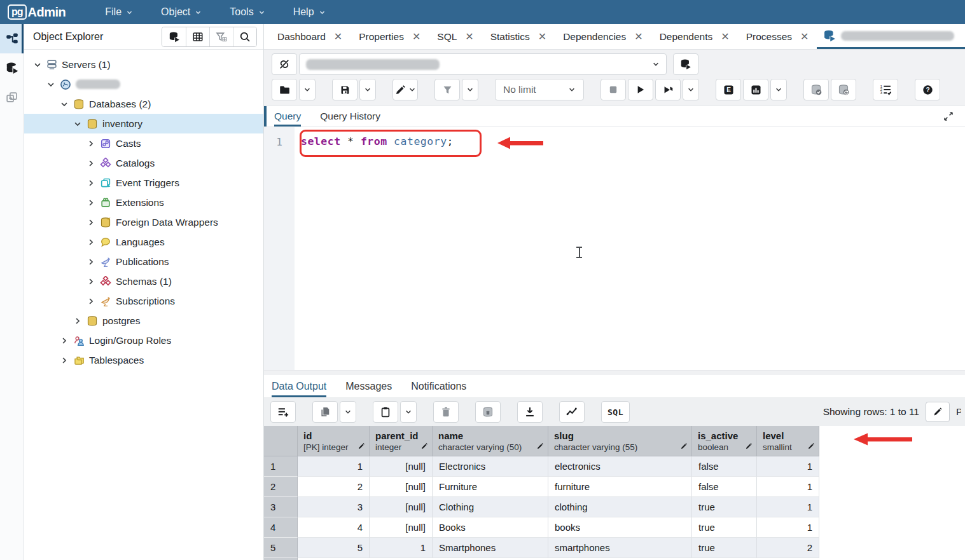  What do you see at coordinates (572, 412) in the screenshot?
I see `toolbar-button-chart-line` at bounding box center [572, 412].